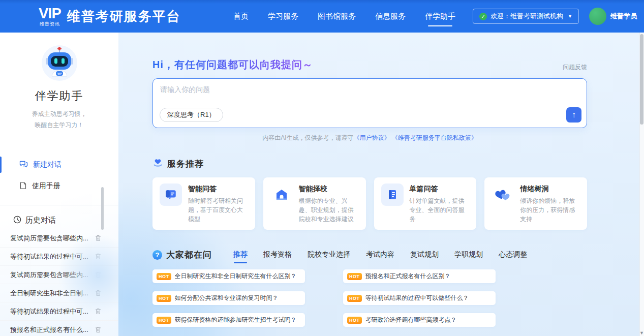 The image size is (644, 336). What do you see at coordinates (241, 16) in the screenshot?
I see `nav-item-home: 首页` at bounding box center [241, 16].